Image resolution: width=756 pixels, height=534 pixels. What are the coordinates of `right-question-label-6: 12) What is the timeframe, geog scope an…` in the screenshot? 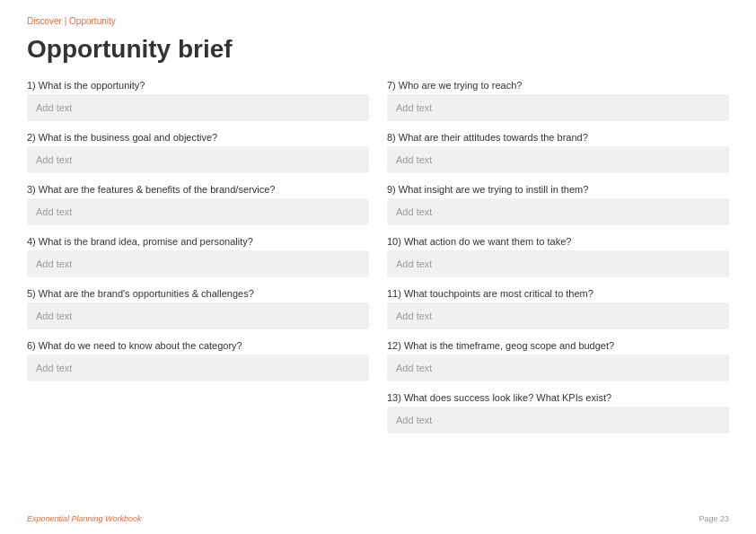 It's located at (558, 346).